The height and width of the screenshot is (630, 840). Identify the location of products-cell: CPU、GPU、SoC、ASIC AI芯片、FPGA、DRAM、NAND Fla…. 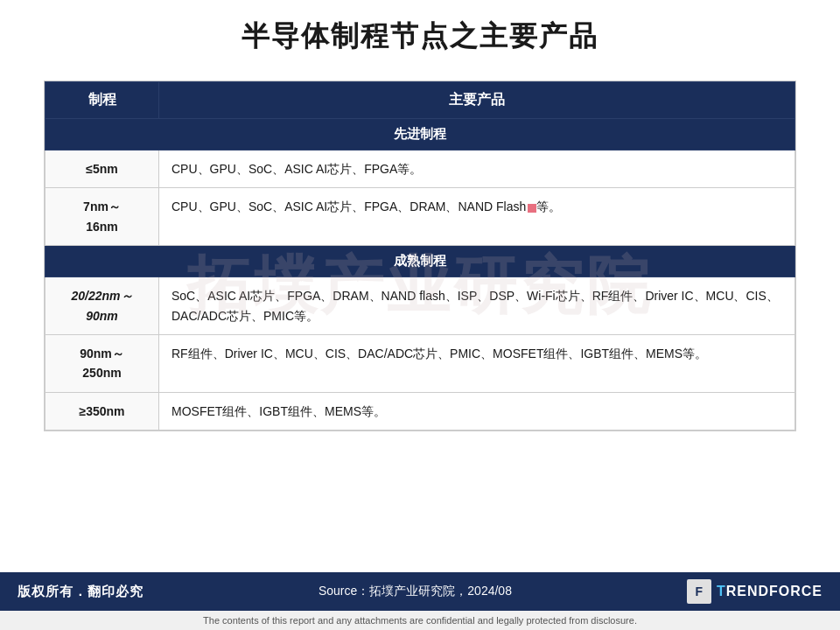
(478, 217).